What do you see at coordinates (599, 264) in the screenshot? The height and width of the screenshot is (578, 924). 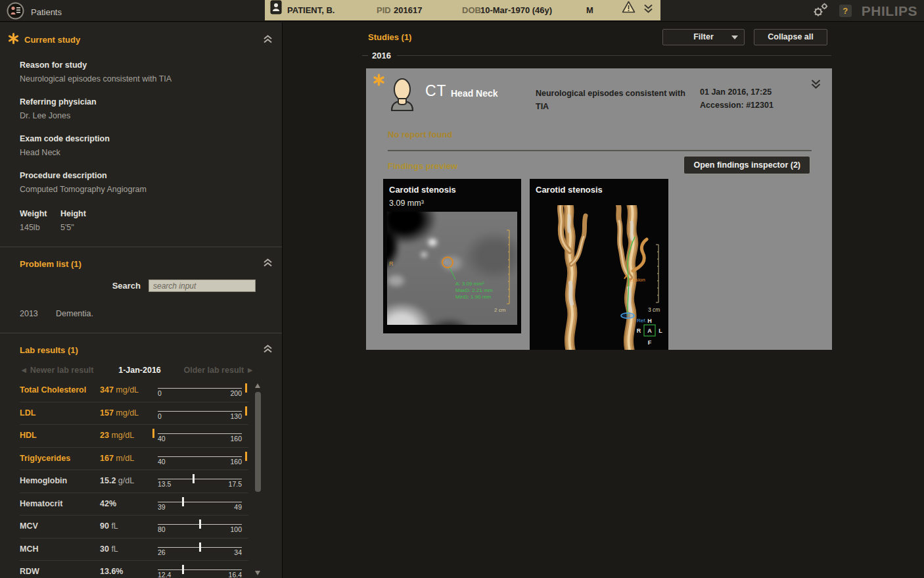 I see `finding-thumbnail-3d: Carotid stenosis` at bounding box center [599, 264].